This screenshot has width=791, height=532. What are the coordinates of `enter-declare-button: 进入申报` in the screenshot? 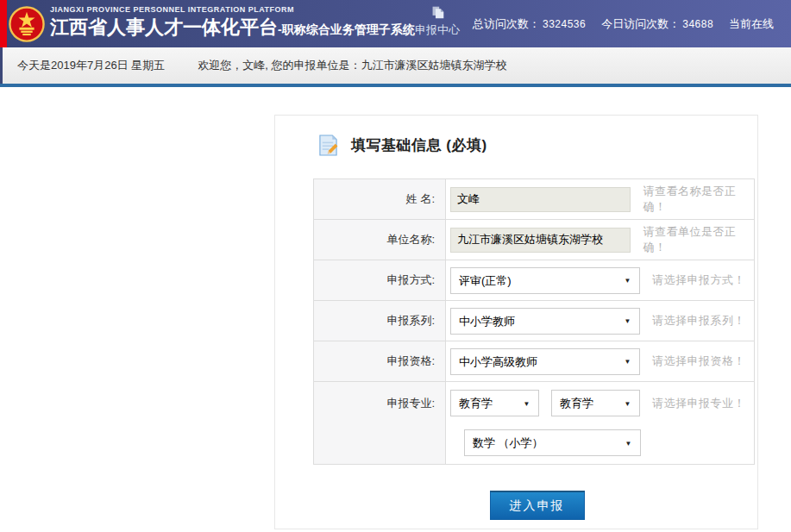 It's located at (537, 505).